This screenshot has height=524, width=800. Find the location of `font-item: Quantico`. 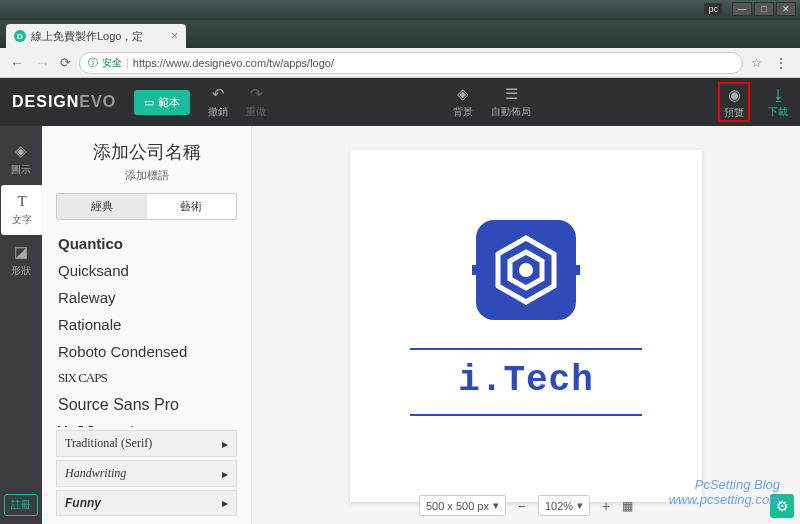

font-item: Quantico is located at coordinates (146, 244).